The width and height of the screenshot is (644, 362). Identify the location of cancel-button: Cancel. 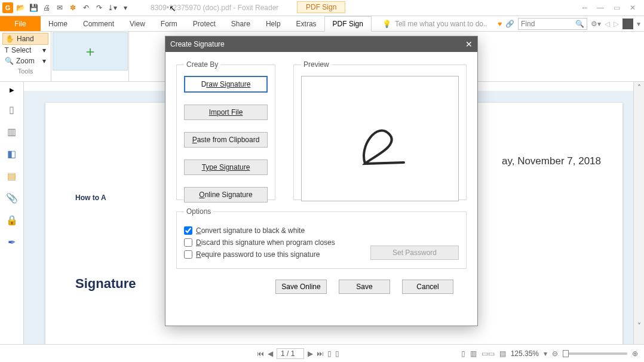
(428, 287).